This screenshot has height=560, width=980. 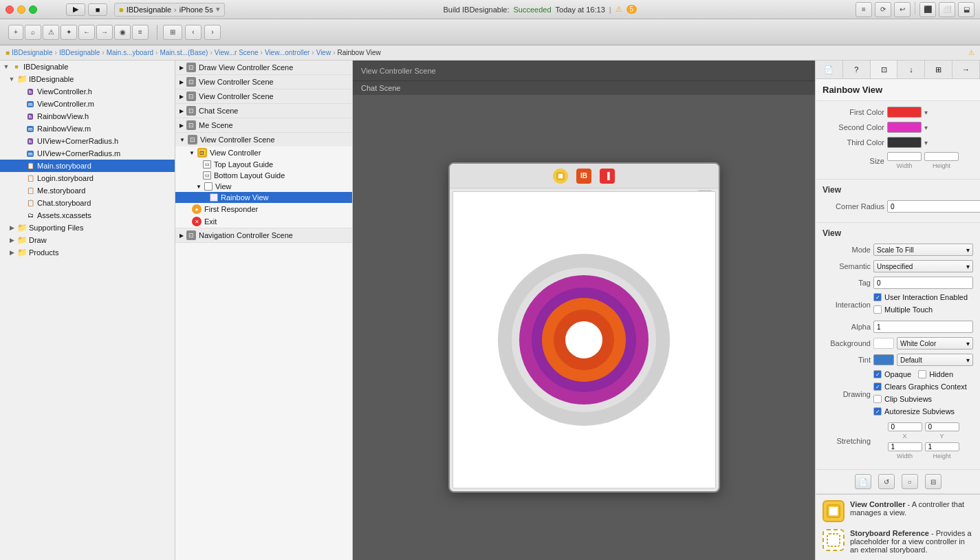 I want to click on stretch-h-input, so click(x=942, y=447).